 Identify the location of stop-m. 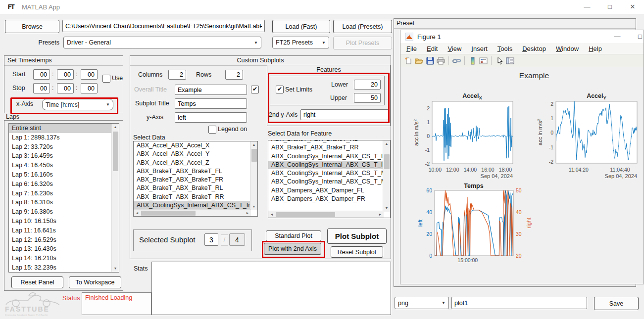
(65, 88).